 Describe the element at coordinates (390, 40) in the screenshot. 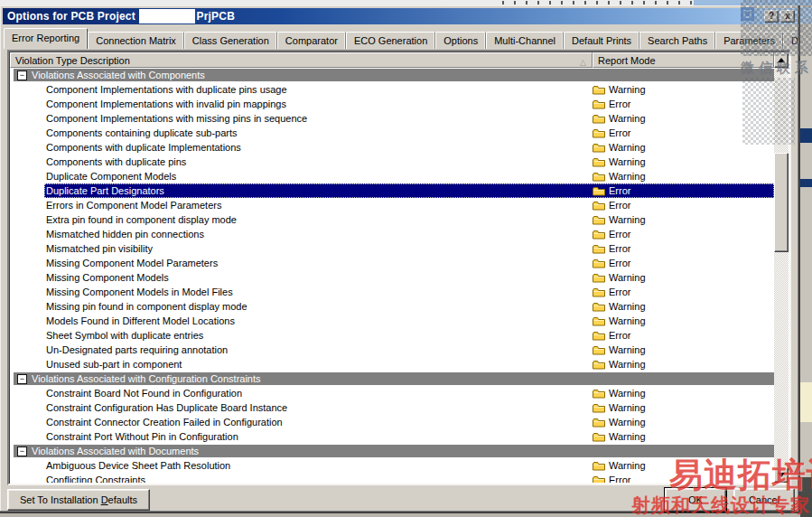

I see `tab-eco-generation: ECO Generation` at that location.